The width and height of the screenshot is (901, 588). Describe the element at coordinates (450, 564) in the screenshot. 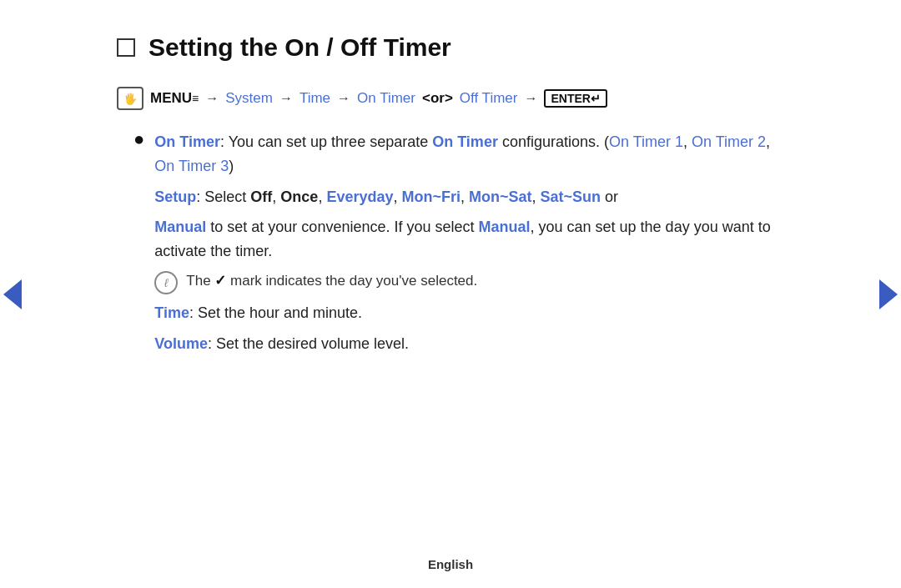

I see `footer-language: English` at that location.